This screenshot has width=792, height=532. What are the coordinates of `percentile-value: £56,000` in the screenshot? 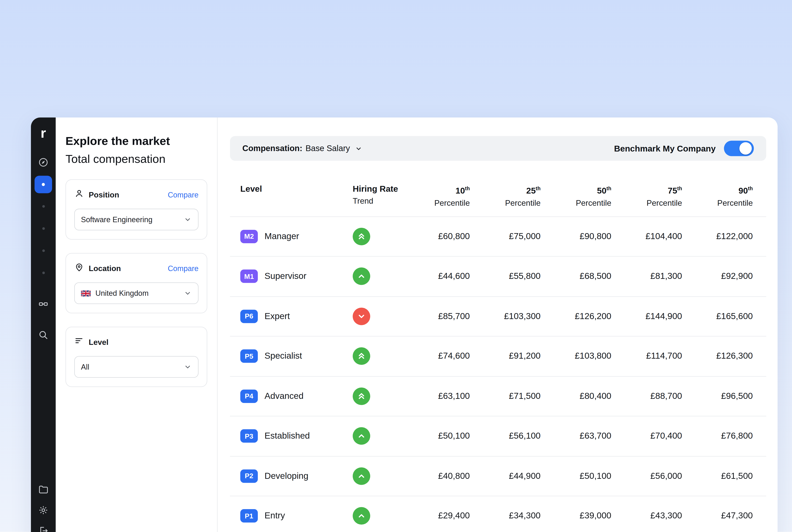 It's located at (647, 476).